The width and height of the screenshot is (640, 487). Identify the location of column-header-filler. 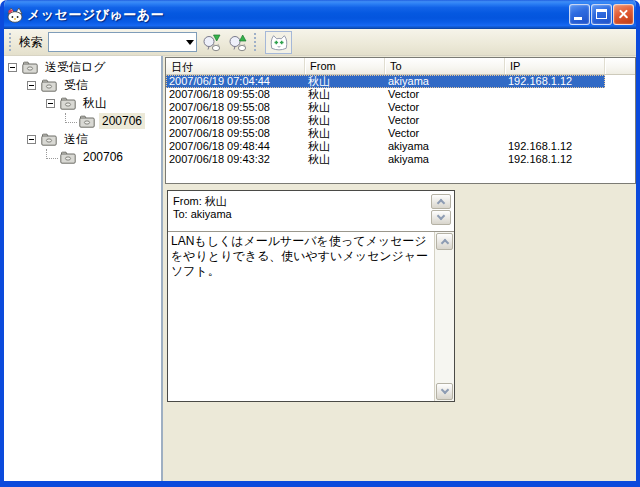
(620, 66).